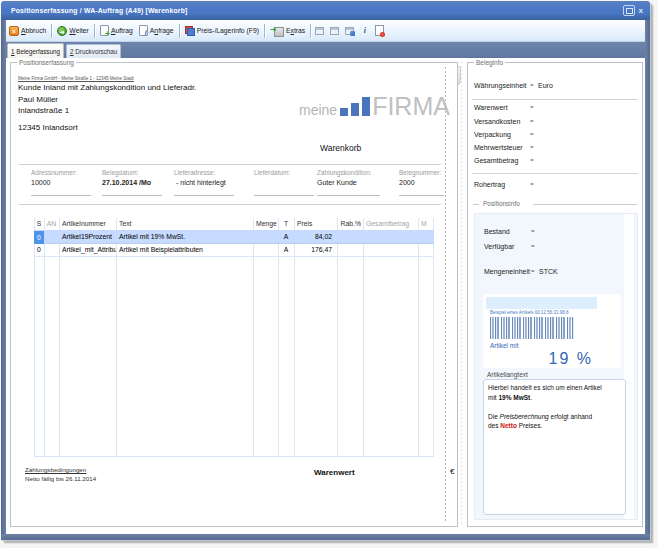  Describe the element at coordinates (629, 10) in the screenshot. I see `restore-icon` at that location.